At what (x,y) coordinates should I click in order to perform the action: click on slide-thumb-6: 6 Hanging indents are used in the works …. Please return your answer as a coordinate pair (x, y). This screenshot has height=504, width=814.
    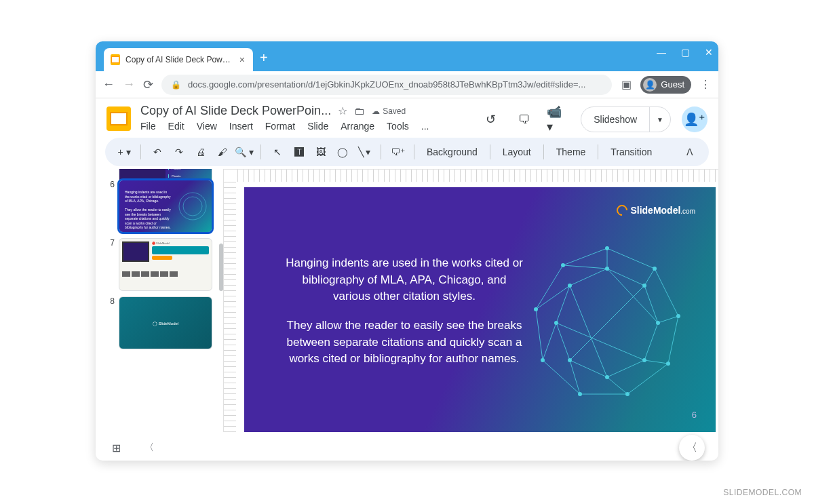
    Looking at the image, I should click on (164, 206).